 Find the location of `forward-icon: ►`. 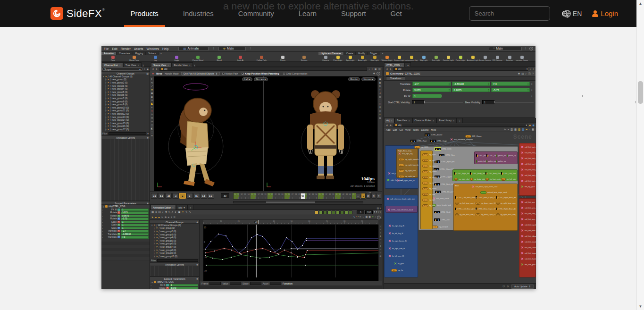

forward-icon: ► is located at coordinates (391, 125).